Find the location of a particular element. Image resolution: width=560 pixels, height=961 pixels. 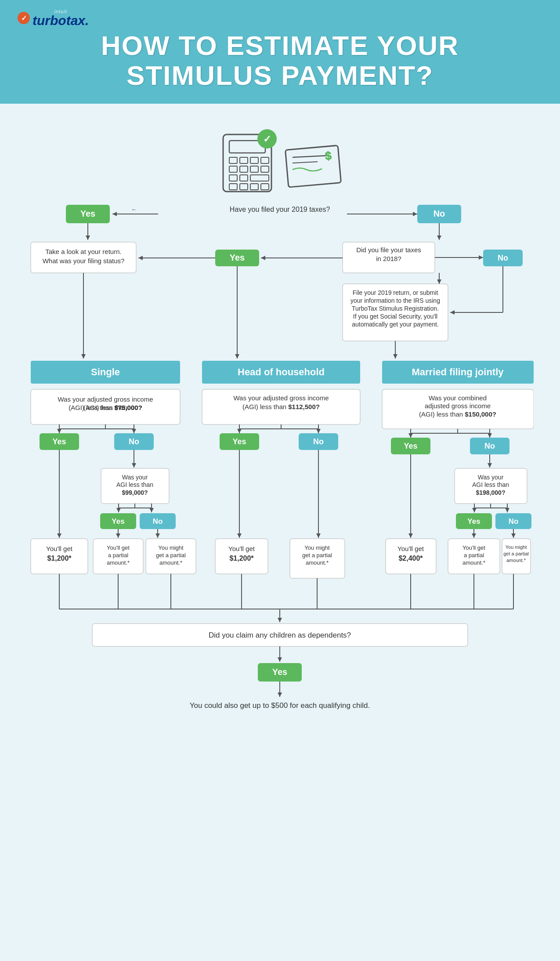

svg-text: $2,400* is located at coordinates (411, 558).